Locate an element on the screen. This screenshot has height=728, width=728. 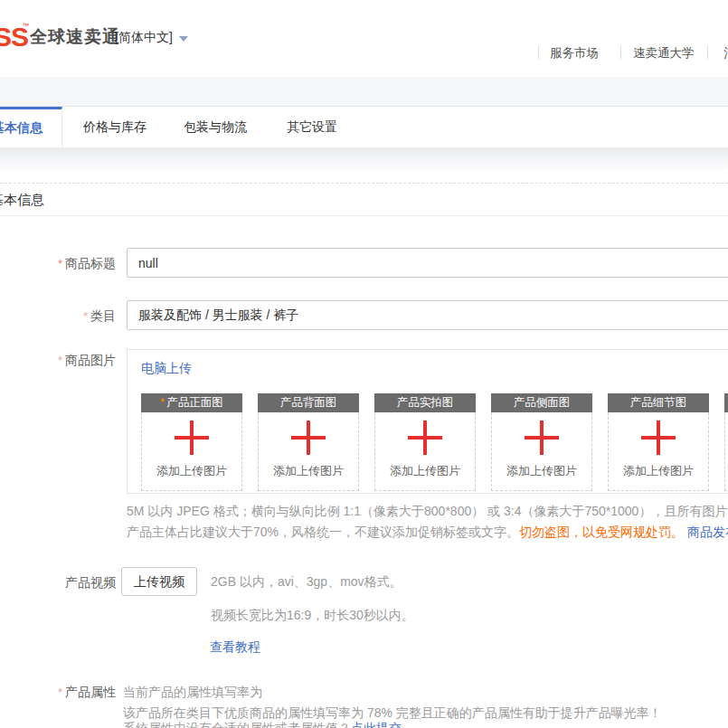
category-value-box: 服装及配饰 / 男士服装 / 裤子 is located at coordinates (427, 315).